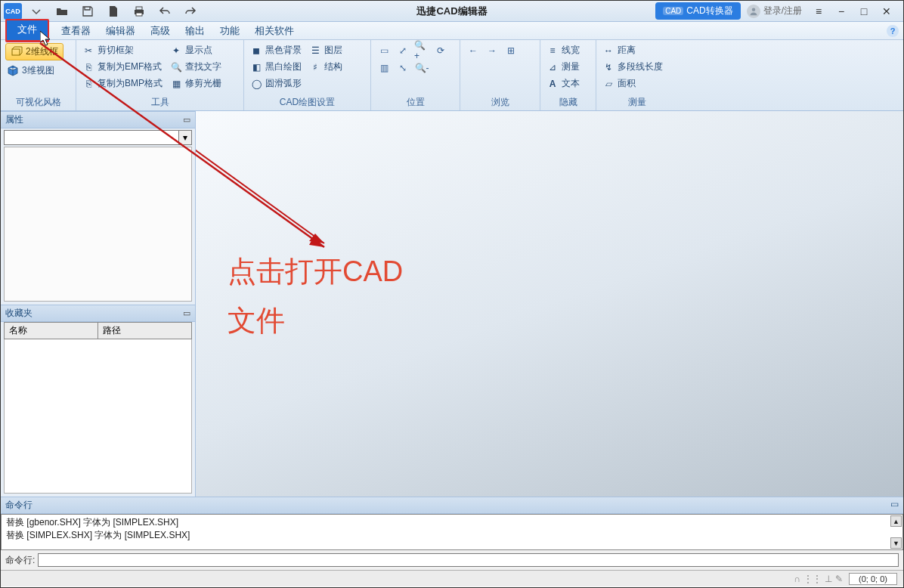 The width and height of the screenshot is (904, 588). I want to click on scroll-down-icon: ▼, so click(896, 543).